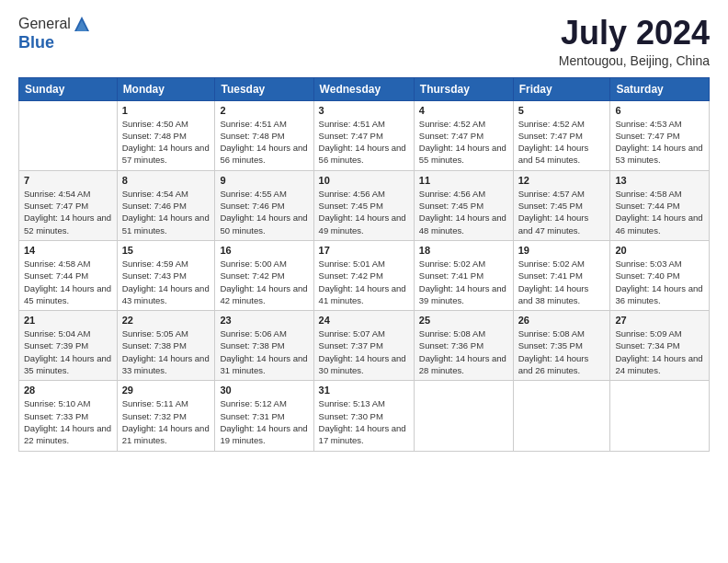 The image size is (728, 563). Describe the element at coordinates (463, 88) in the screenshot. I see `col-thursday: Thursday` at that location.